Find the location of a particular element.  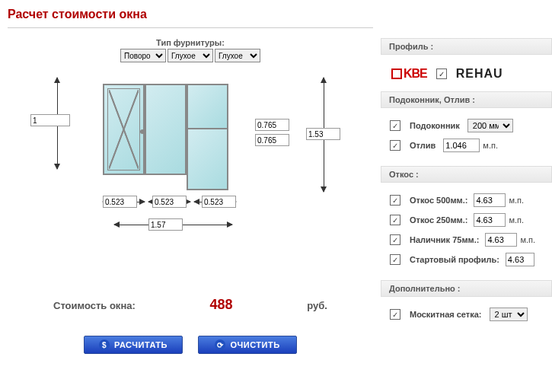

rehau-logo: REHAU is located at coordinates (480, 74).